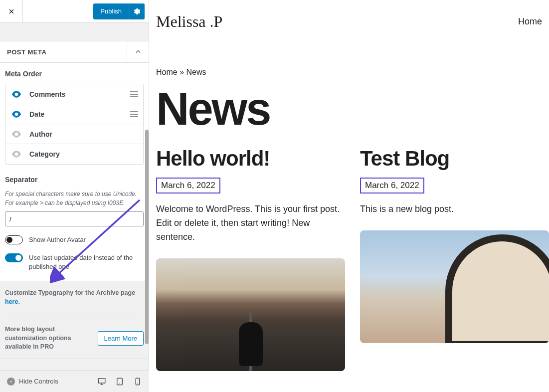  I want to click on gear-icon, so click(137, 11).